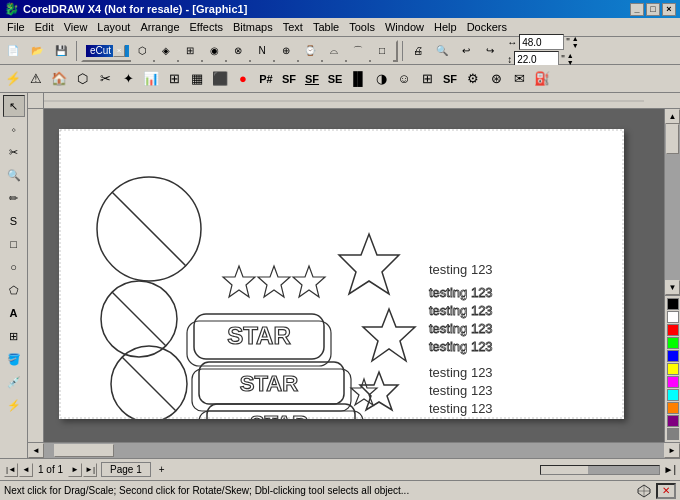 The width and height of the screenshot is (680, 500). Describe the element at coordinates (490, 51) in the screenshot. I see `redo-btn: ↪` at that location.